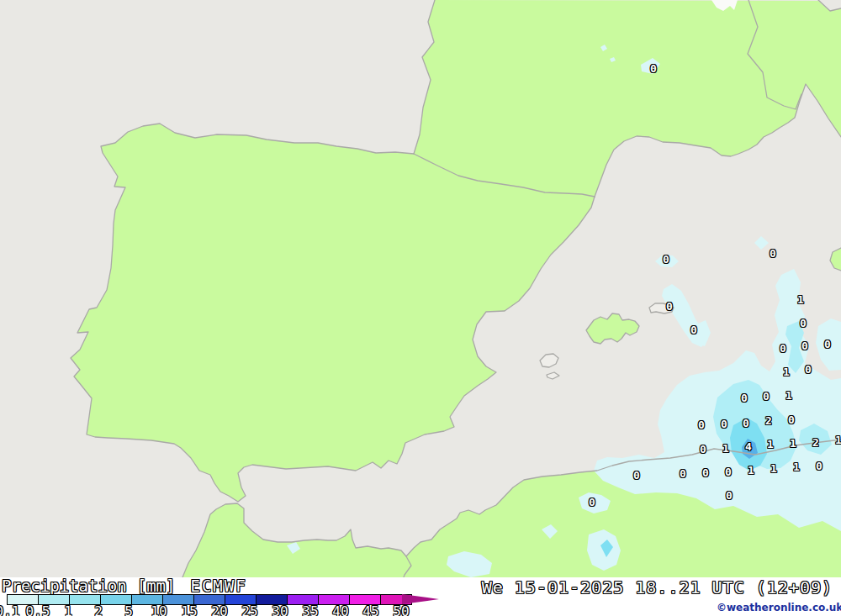  Describe the element at coordinates (279, 610) in the screenshot. I see `color-scale-tick-label: 30` at that location.